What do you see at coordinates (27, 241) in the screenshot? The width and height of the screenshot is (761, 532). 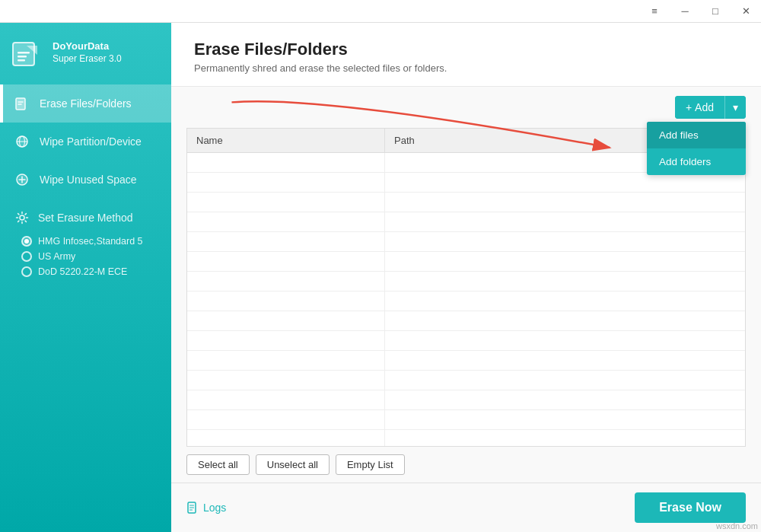 I see `radio-hmg` at bounding box center [27, 241].